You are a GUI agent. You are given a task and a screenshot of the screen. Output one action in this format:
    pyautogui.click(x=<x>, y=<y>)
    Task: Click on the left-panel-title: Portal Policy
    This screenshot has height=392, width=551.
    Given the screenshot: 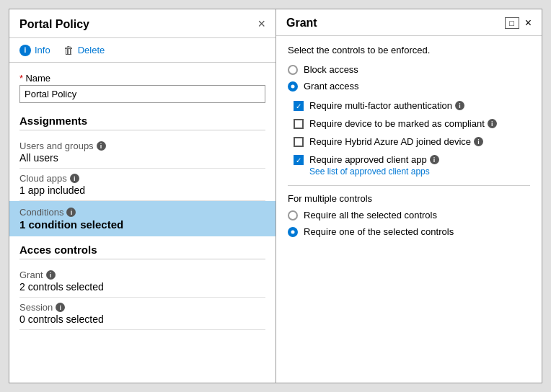 What is the action you would take?
    pyautogui.click(x=55, y=24)
    